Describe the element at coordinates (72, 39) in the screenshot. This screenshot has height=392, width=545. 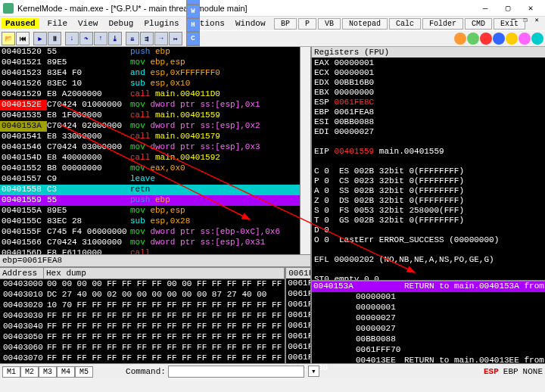
I see `step-into-icon: ↓` at that location.